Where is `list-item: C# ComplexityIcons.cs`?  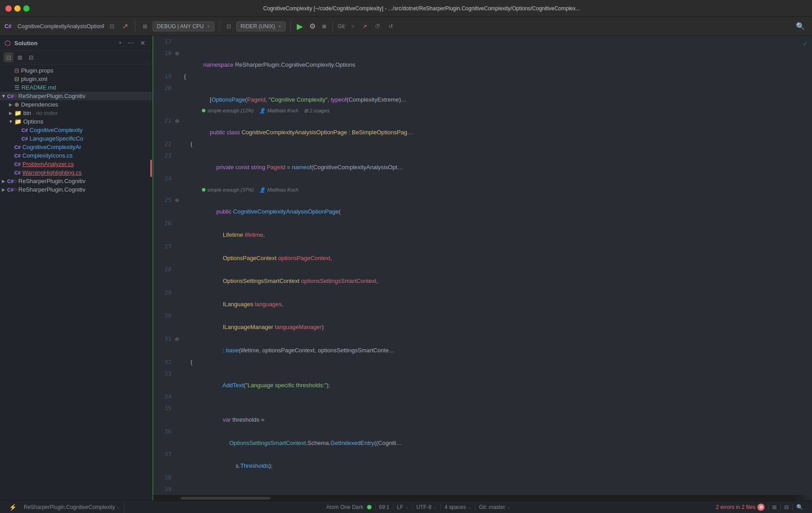
list-item: C# ComplexityIcons.cs is located at coordinates (76, 156).